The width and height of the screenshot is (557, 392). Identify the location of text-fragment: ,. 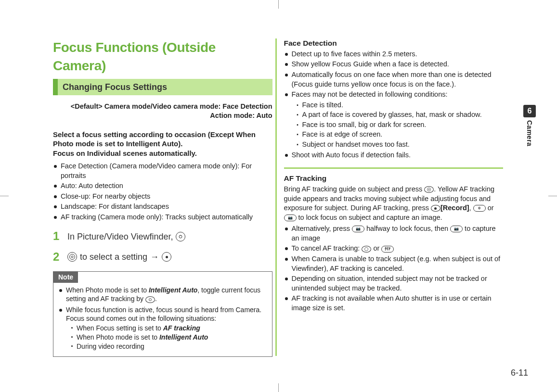
(471, 208).